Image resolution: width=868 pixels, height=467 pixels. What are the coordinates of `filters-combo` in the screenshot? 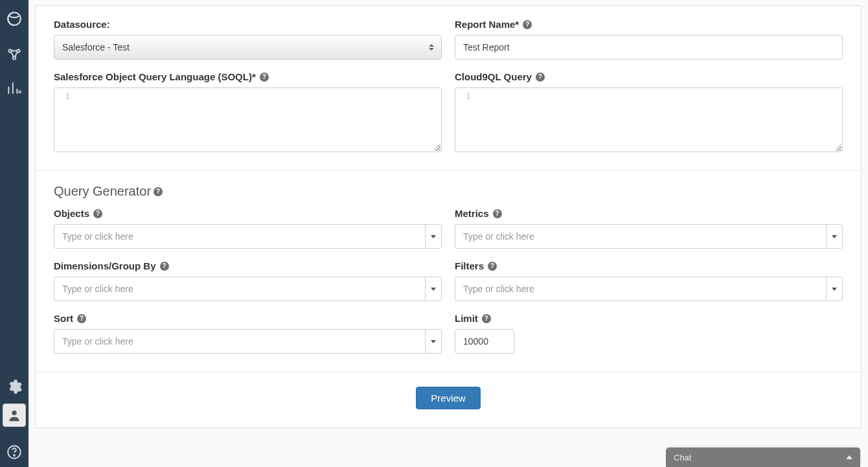 It's located at (649, 289).